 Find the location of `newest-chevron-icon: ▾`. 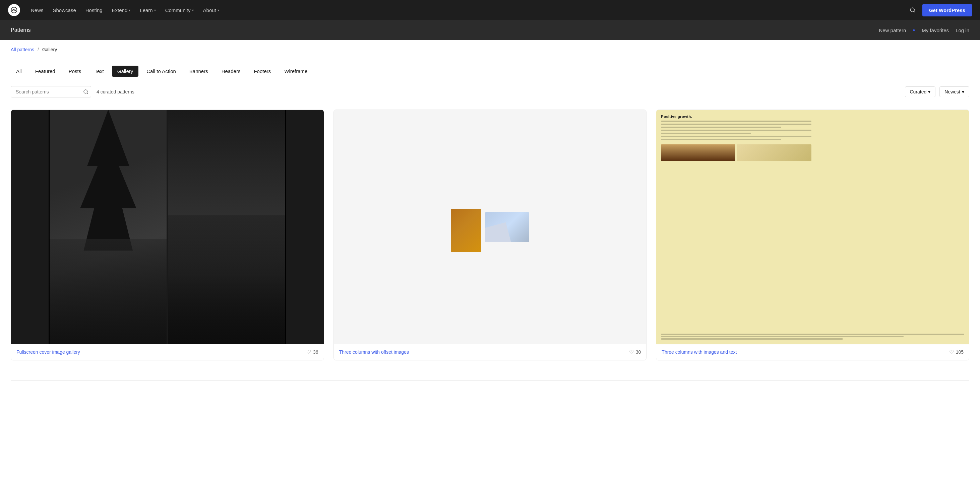

newest-chevron-icon: ▾ is located at coordinates (963, 92).